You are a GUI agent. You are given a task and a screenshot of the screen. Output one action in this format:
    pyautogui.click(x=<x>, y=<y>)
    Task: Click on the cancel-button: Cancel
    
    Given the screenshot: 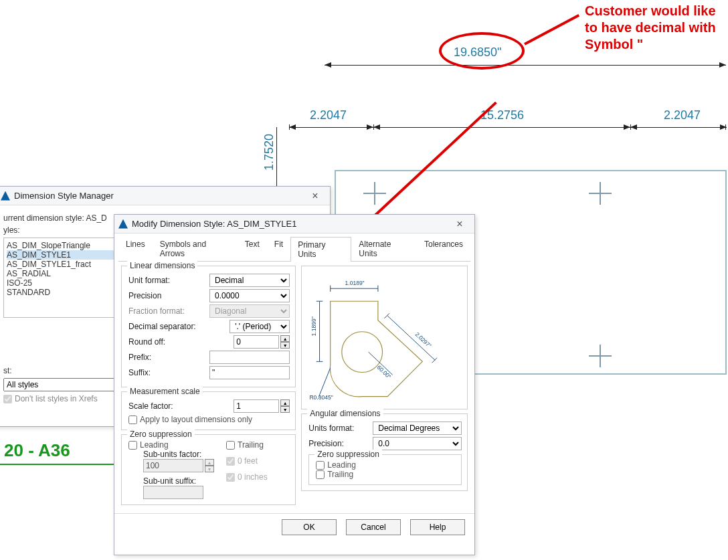 What is the action you would take?
    pyautogui.click(x=373, y=527)
    